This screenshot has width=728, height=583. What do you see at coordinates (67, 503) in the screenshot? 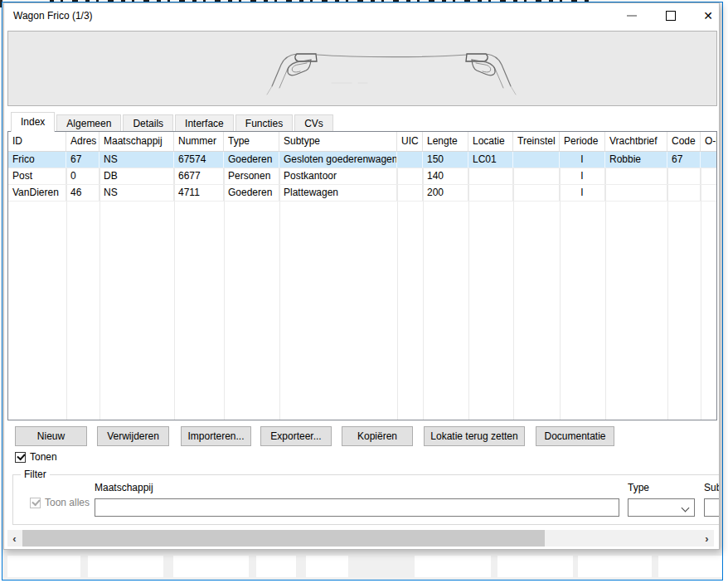
I see `toon-alles-label: Toon alles` at bounding box center [67, 503].